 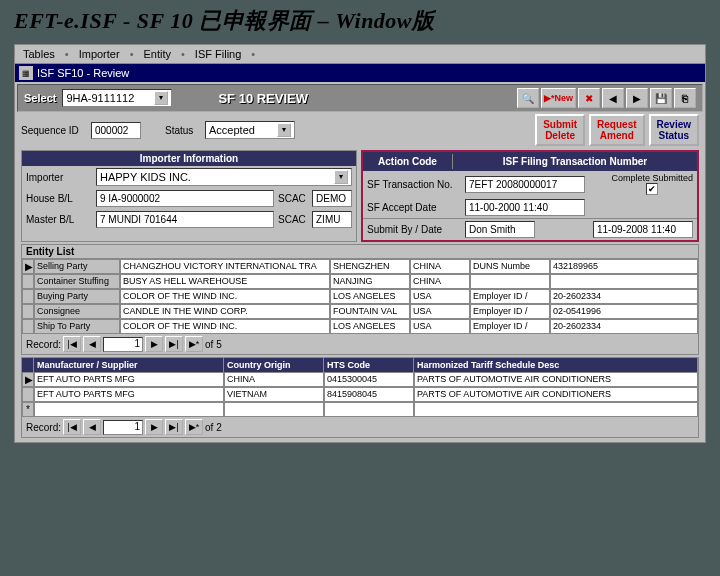 I want to click on menu-importer: Importer, so click(x=100, y=54).